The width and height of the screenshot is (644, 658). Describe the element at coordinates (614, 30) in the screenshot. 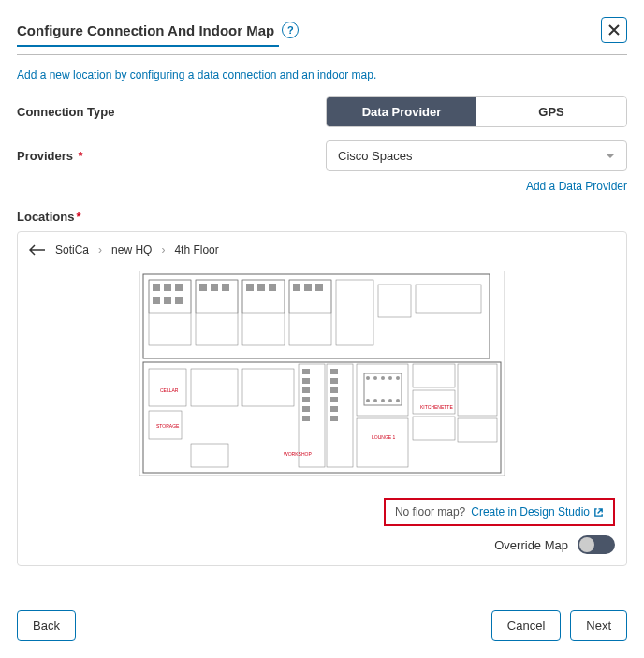

I see `close-button` at that location.